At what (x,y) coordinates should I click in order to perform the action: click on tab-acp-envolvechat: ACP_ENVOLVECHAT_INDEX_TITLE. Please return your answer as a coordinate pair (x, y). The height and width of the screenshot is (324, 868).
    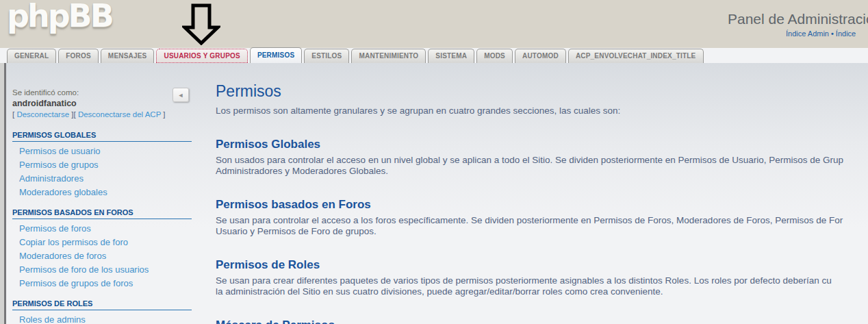
    Looking at the image, I should click on (636, 56).